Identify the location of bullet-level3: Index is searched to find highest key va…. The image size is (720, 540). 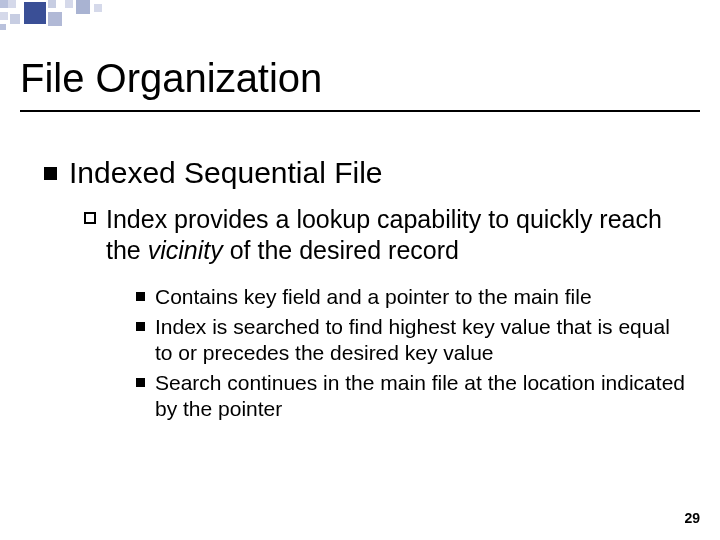
(411, 340).